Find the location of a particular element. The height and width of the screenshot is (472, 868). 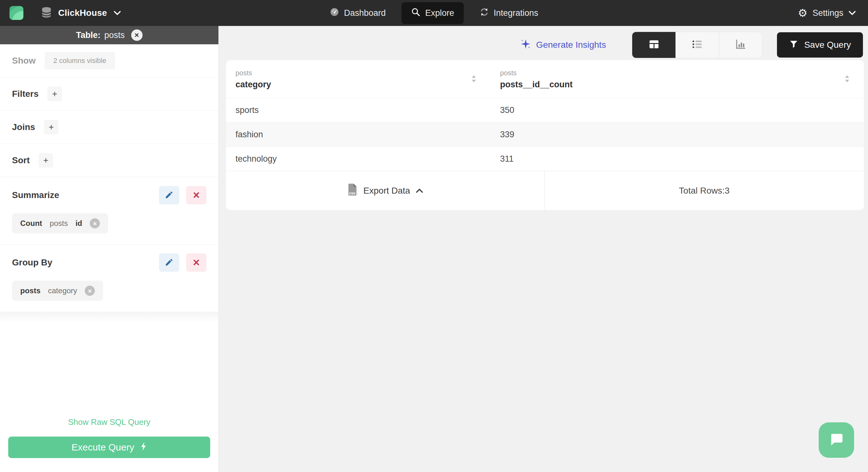

main-nav: Dashboard Explore Integrations is located at coordinates (434, 13).